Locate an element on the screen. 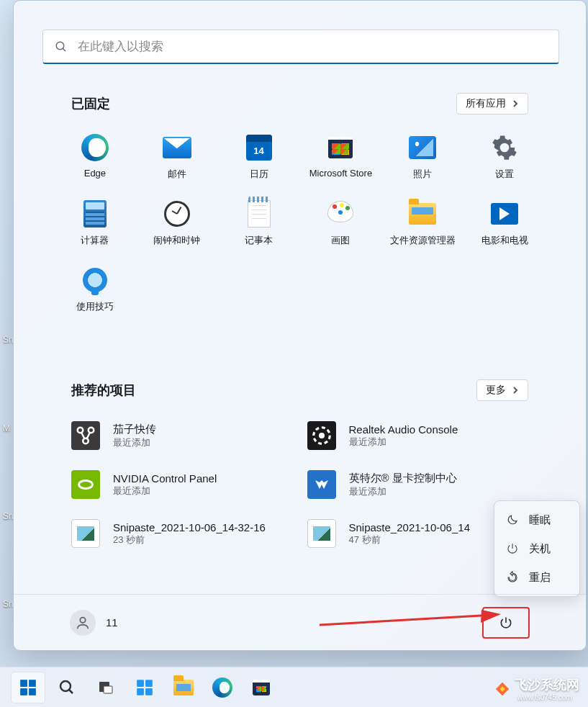  all-apps-button: 所有应用 is located at coordinates (492, 104).